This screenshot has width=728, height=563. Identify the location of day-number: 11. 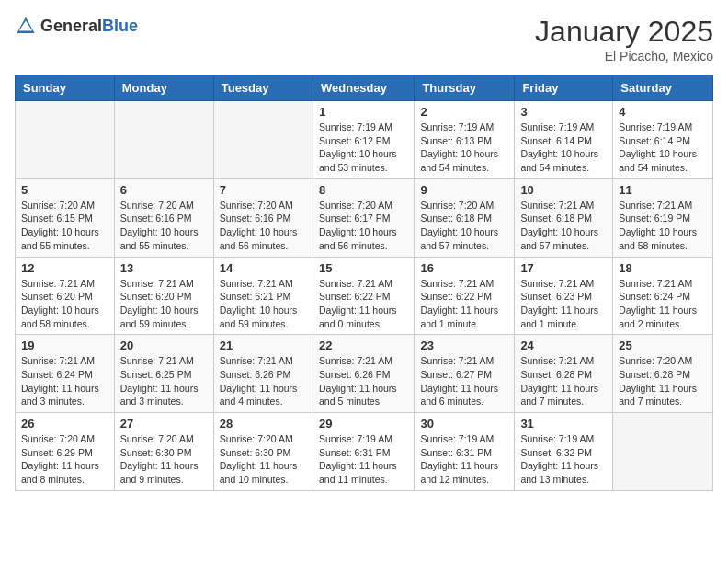
(663, 190).